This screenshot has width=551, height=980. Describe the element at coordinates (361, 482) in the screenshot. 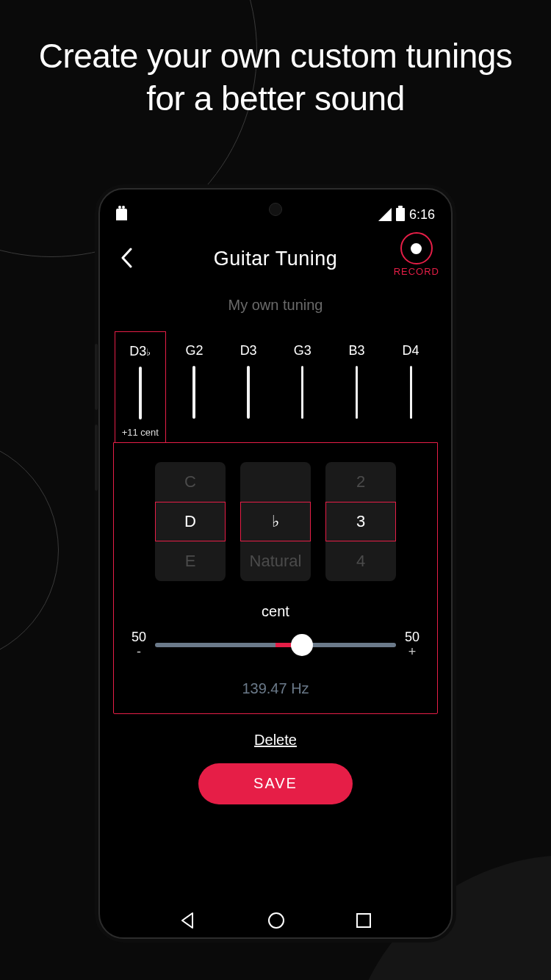

I see `picker-prev: 2` at that location.